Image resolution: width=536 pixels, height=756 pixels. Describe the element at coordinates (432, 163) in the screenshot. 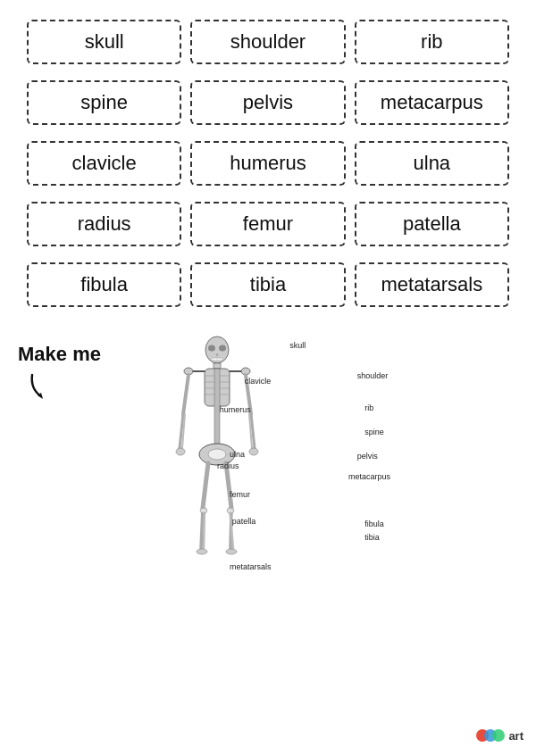

I see `word-card-ulna: ulna` at that location.